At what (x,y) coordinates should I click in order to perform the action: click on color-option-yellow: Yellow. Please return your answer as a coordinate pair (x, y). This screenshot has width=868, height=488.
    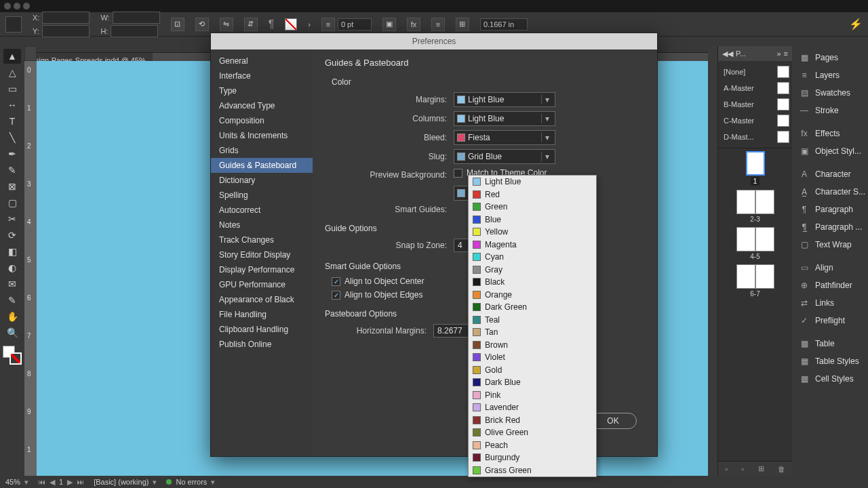
    Looking at the image, I should click on (532, 232).